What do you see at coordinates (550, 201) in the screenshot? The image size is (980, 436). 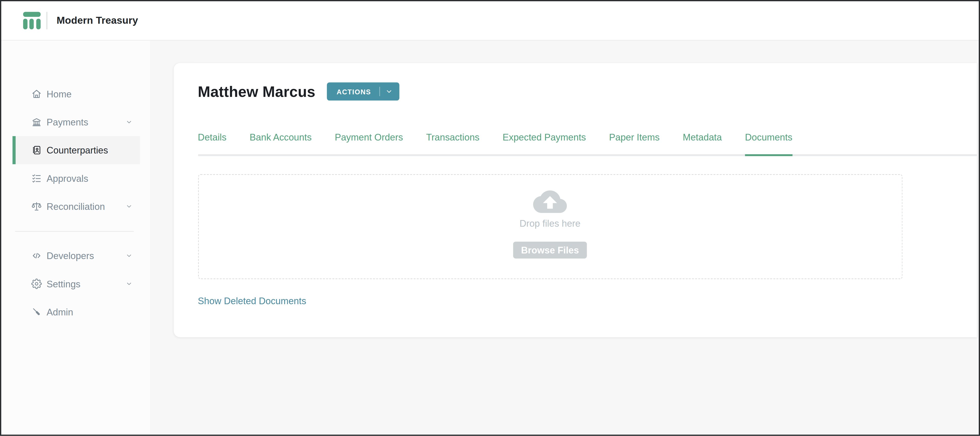 I see `cloud-upload-icon` at bounding box center [550, 201].